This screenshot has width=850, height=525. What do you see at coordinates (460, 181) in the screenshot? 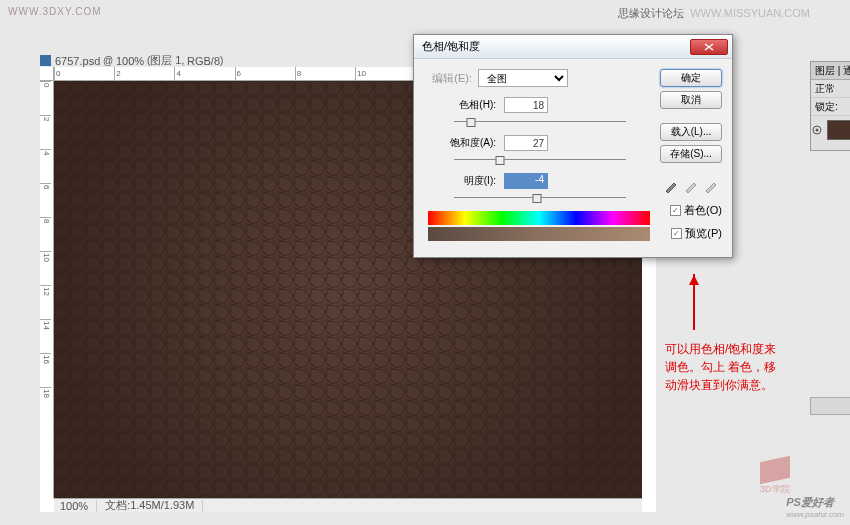
I see `lightness-label: 明度(I):` at bounding box center [460, 181].